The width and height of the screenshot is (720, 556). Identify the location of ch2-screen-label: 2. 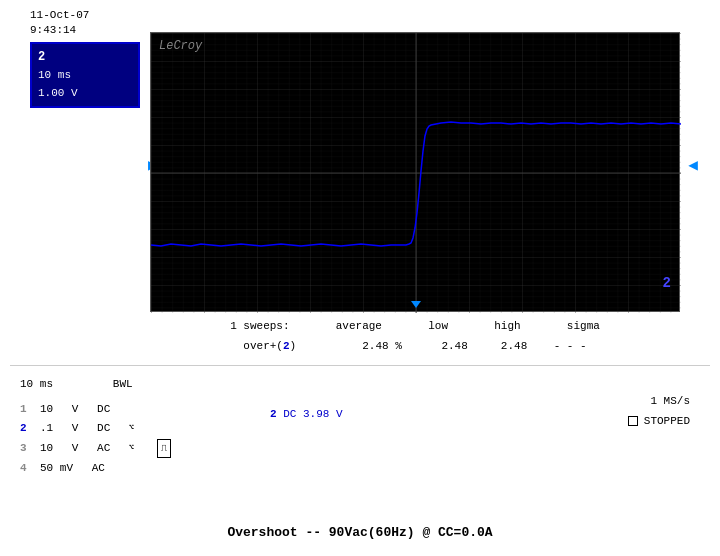
(667, 283).